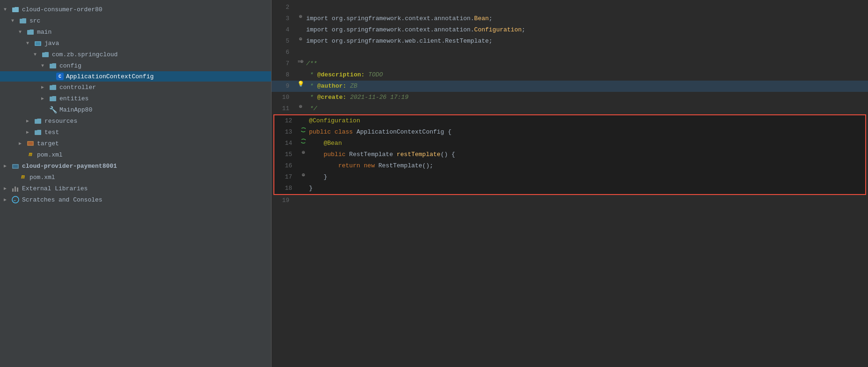 Image resolution: width=868 pixels, height=367 pixels. Describe the element at coordinates (570, 75) in the screenshot. I see `code-line: 8 * @description: TODO` at that location.